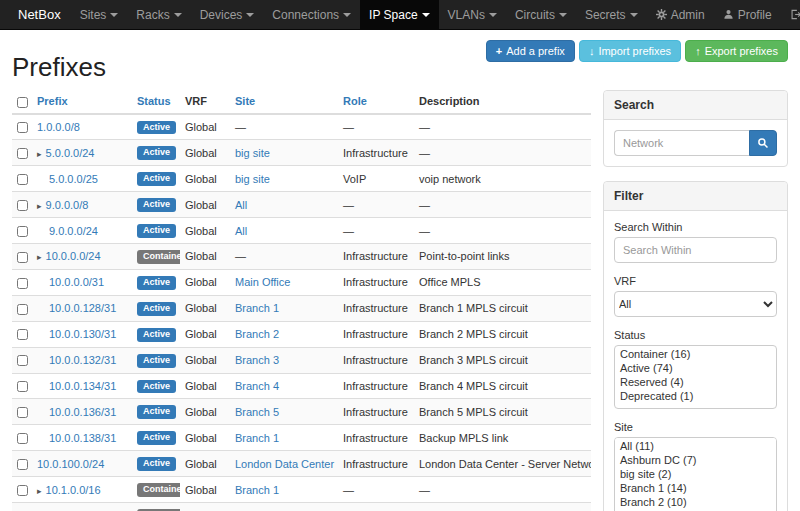  I want to click on prefix-link: 10.0.0.128/31, so click(82, 308).